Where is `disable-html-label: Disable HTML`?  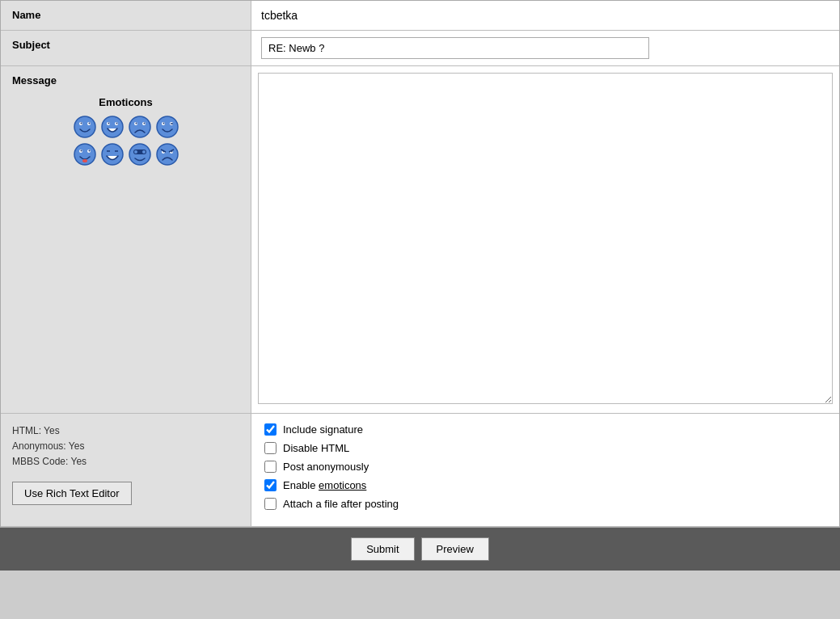 disable-html-label: Disable HTML is located at coordinates (316, 448).